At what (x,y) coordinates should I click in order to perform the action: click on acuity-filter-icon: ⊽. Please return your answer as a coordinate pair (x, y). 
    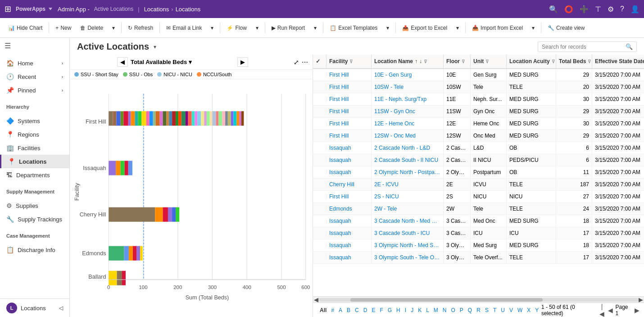
    Looking at the image, I should click on (553, 61).